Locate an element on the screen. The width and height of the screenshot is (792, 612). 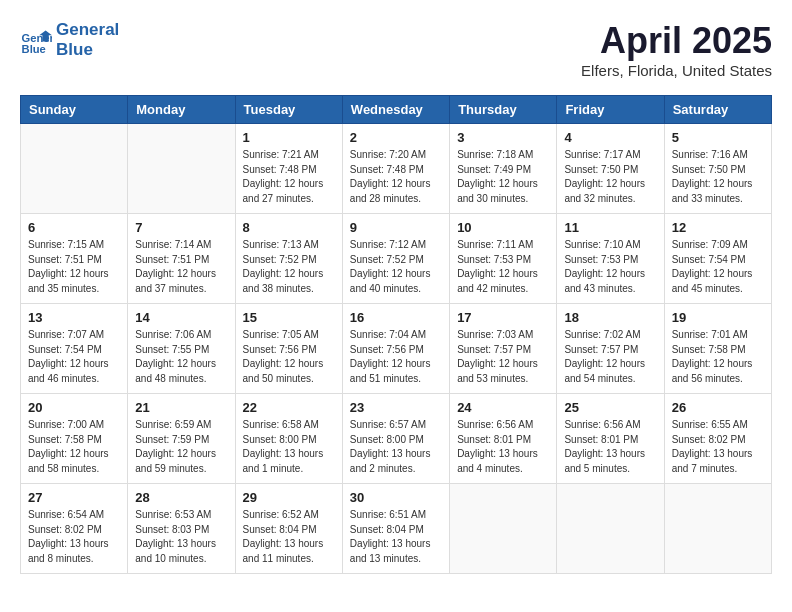
svg-text: Blue is located at coordinates (34, 49).